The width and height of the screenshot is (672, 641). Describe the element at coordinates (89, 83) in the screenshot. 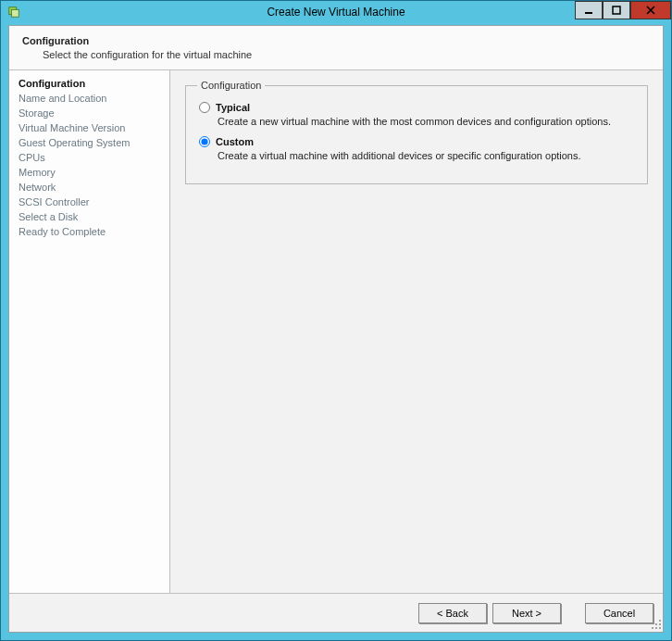

I see `step-configuration: Configuration` at that location.